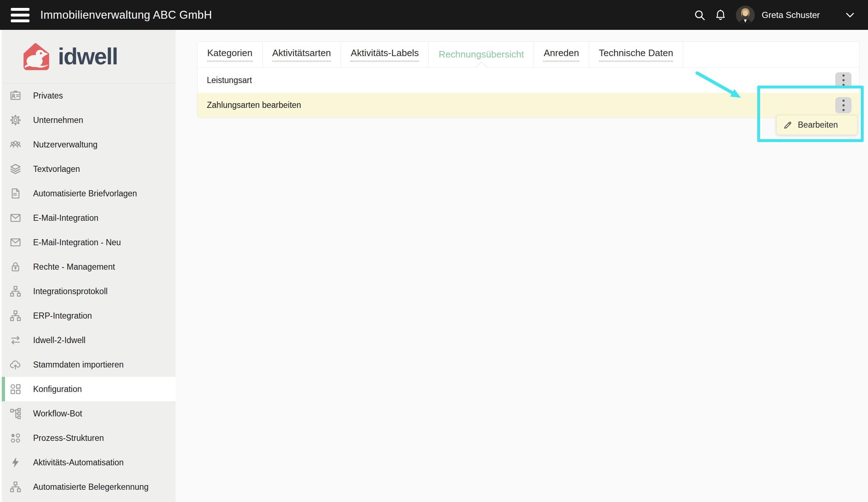  What do you see at coordinates (721, 15) in the screenshot?
I see `bell-icon` at bounding box center [721, 15].